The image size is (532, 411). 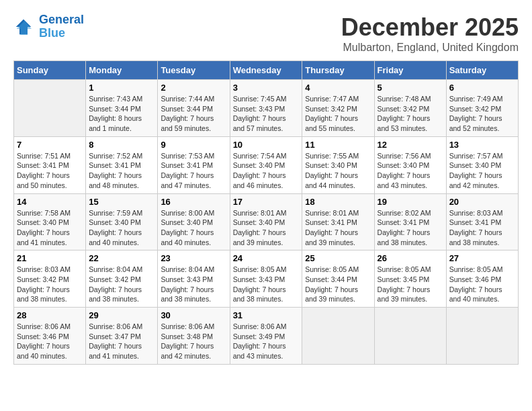 I want to click on day-number: 12, so click(x=410, y=145).